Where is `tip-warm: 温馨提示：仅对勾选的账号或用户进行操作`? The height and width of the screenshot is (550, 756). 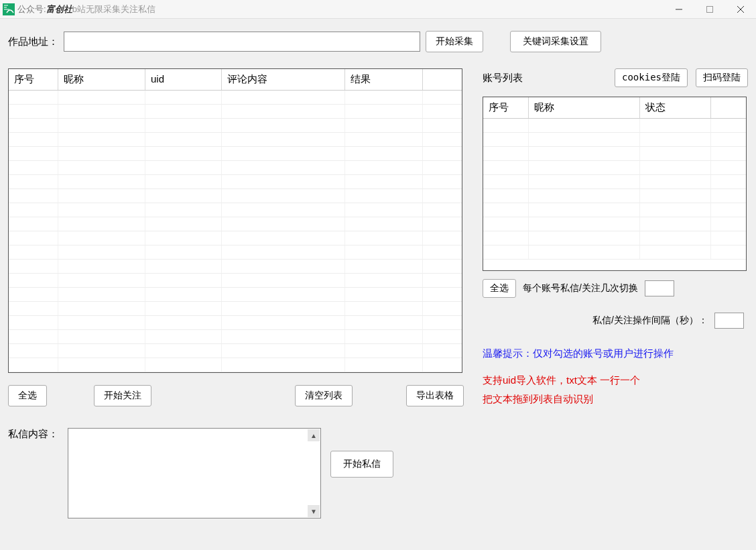
tip-warm: 温馨提示：仅对勾选的账号或用户进行操作 is located at coordinates (615, 354).